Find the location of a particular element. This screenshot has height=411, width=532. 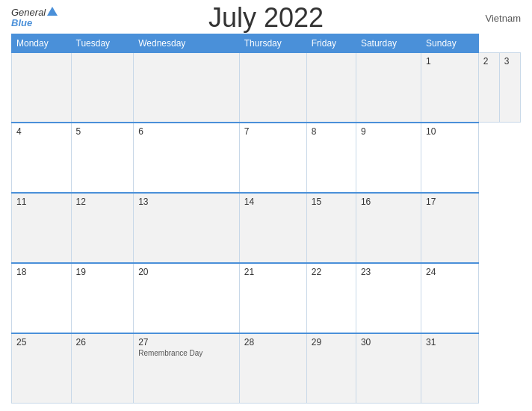

logo-triangle-icon is located at coordinates (52, 11).